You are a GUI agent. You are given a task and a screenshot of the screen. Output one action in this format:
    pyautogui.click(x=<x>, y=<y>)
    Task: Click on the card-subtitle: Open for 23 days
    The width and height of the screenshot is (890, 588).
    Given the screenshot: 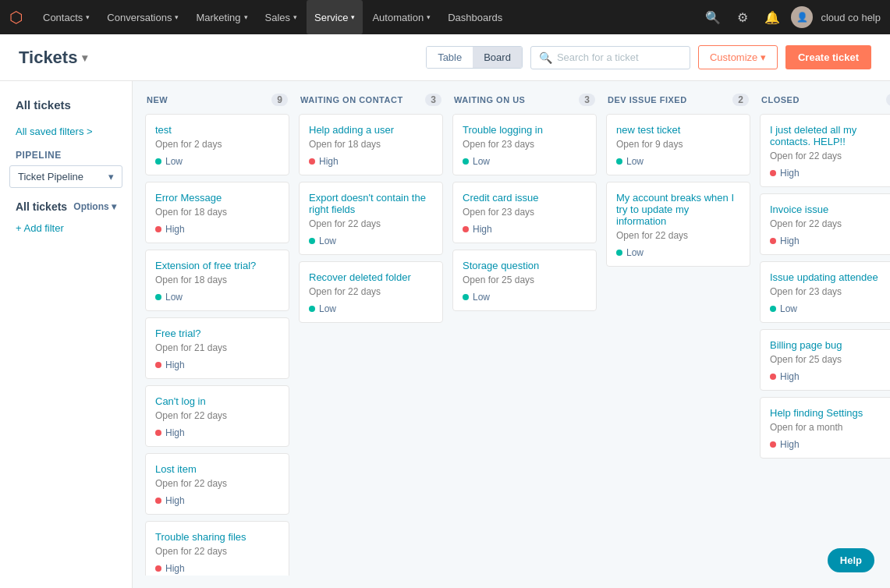 What is the action you would take?
    pyautogui.click(x=524, y=144)
    